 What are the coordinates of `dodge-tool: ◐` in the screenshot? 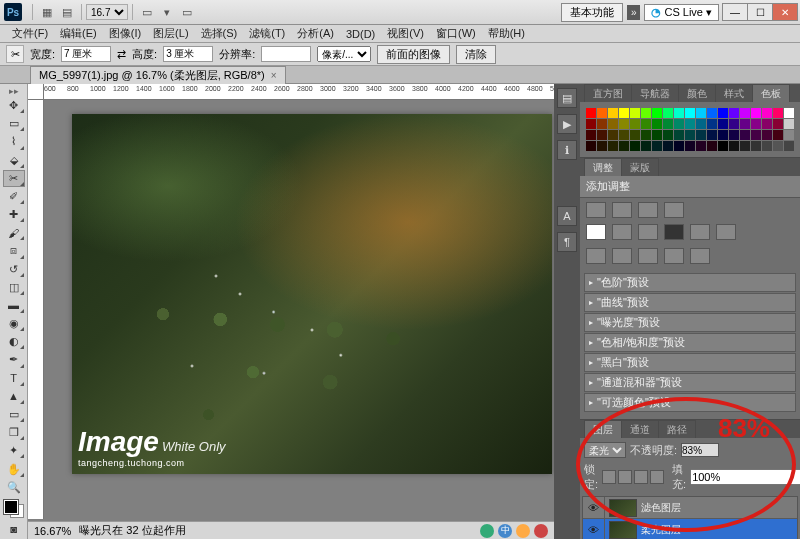 It's located at (14, 342).